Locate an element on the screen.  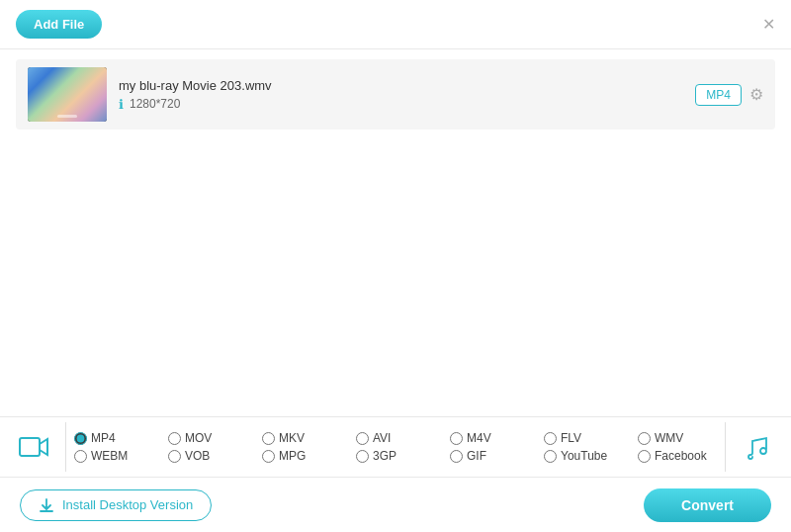
radio-youtube is located at coordinates (550, 457).